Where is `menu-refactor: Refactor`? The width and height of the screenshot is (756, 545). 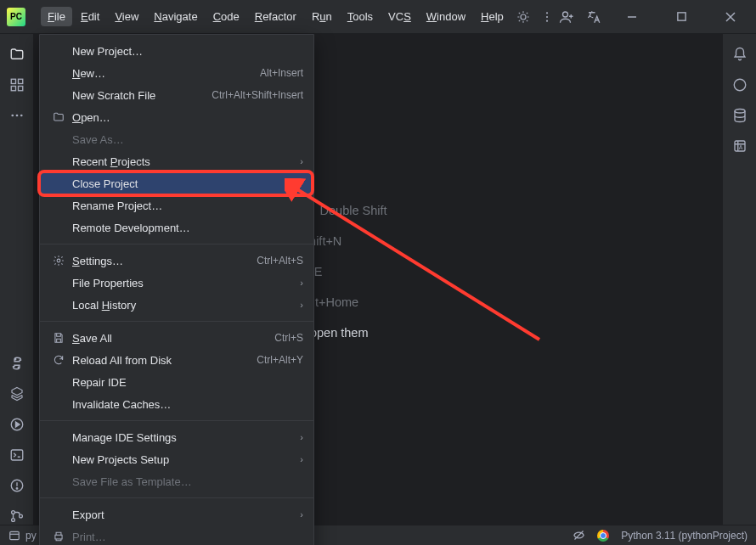
menu-refactor: Refactor is located at coordinates (275, 17).